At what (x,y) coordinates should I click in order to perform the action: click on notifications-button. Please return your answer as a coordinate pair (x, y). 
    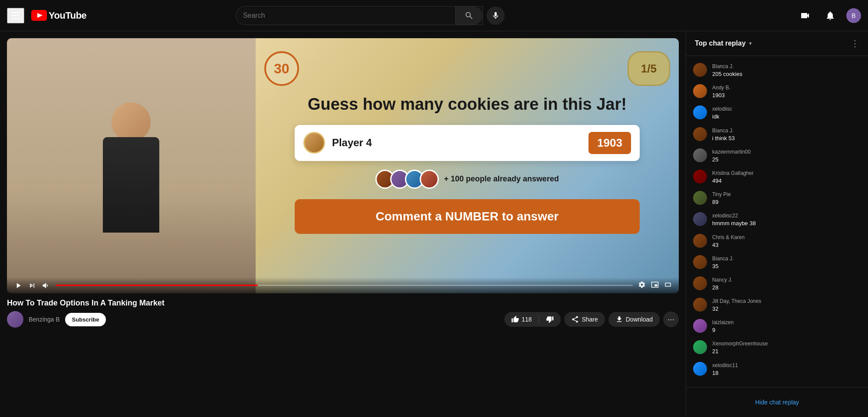
    Looking at the image, I should click on (830, 16).